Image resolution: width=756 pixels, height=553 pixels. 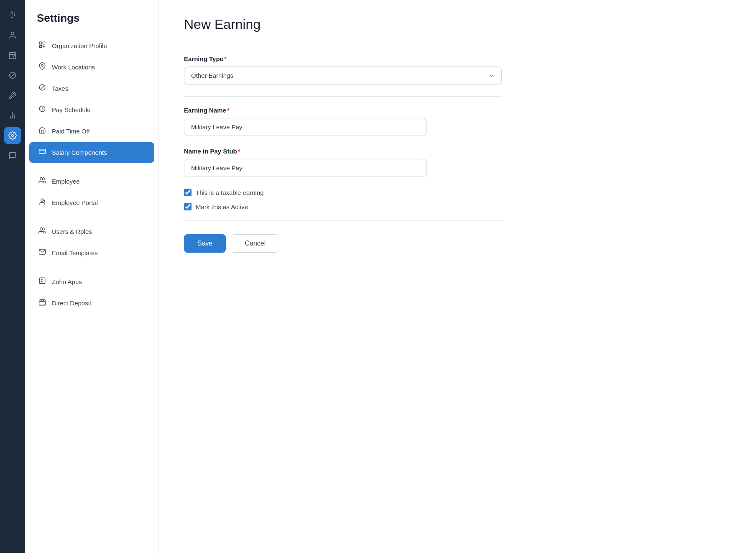 I want to click on sidebar-item-work-locations-label: Work Locations, so click(x=74, y=67).